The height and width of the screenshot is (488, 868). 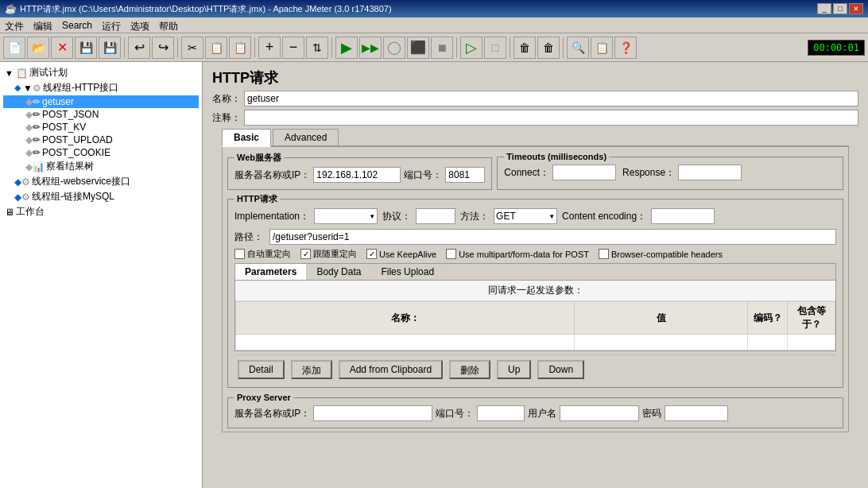 What do you see at coordinates (373, 413) in the screenshot?
I see `proxy-server-input` at bounding box center [373, 413].